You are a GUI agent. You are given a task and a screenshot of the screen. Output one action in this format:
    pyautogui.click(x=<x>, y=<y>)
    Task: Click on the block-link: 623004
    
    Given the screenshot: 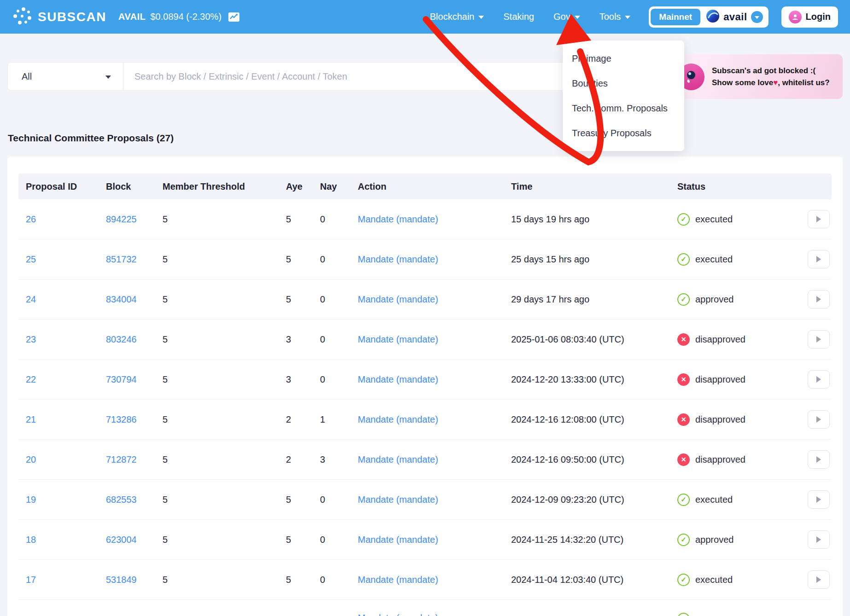 What is the action you would take?
    pyautogui.click(x=122, y=540)
    